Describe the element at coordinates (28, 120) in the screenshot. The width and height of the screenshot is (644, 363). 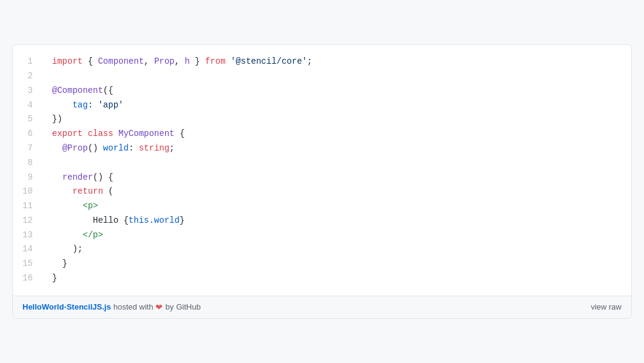
I see `line-number: 5` at that location.